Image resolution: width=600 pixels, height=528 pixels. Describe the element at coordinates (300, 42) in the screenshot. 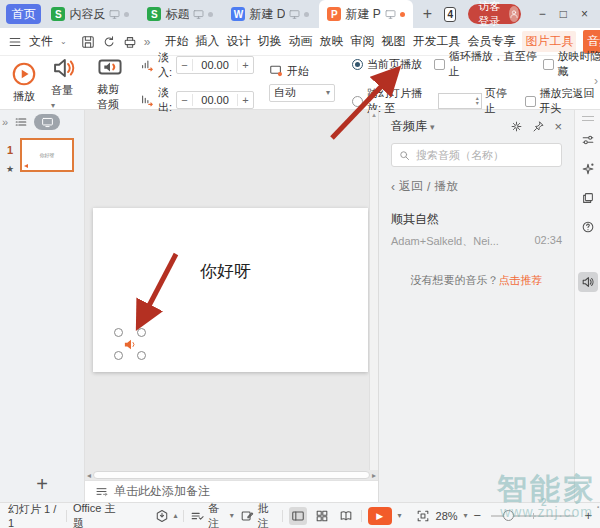

I see `menu-item-animation: 动画` at that location.